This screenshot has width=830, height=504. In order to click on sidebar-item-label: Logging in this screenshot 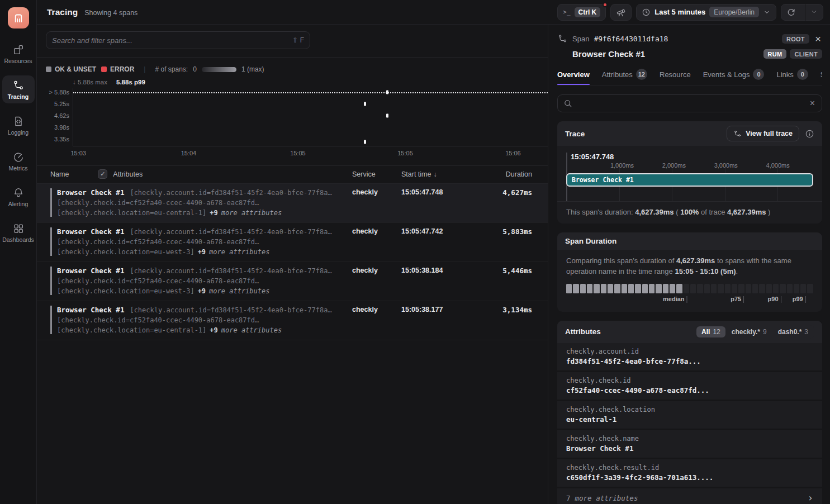, I will do `click(18, 132)`.